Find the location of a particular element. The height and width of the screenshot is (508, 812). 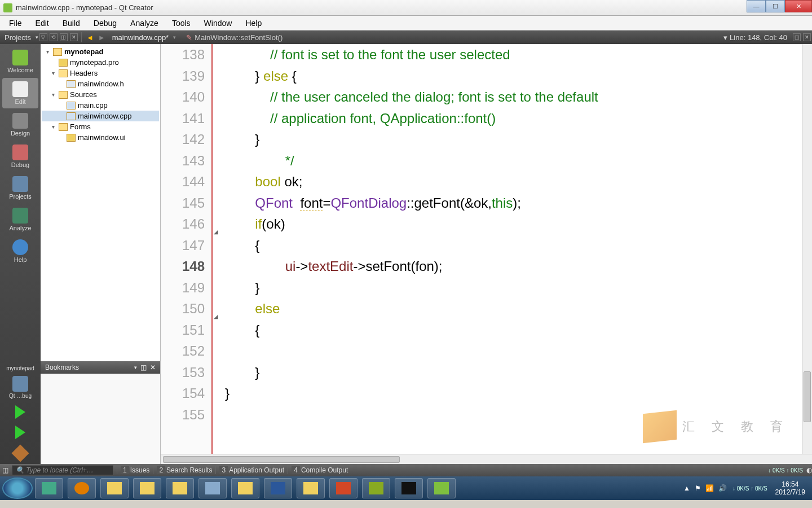

mode-projects: Projects is located at coordinates (20, 188).